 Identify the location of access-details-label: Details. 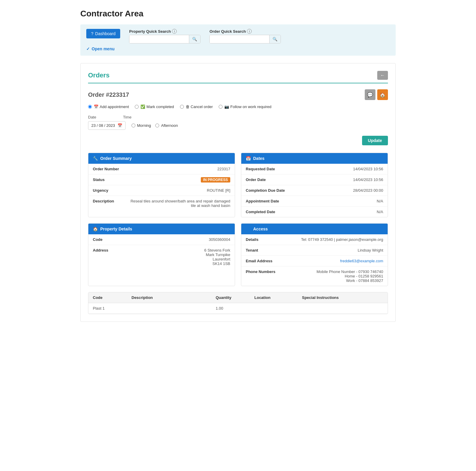
(264, 239).